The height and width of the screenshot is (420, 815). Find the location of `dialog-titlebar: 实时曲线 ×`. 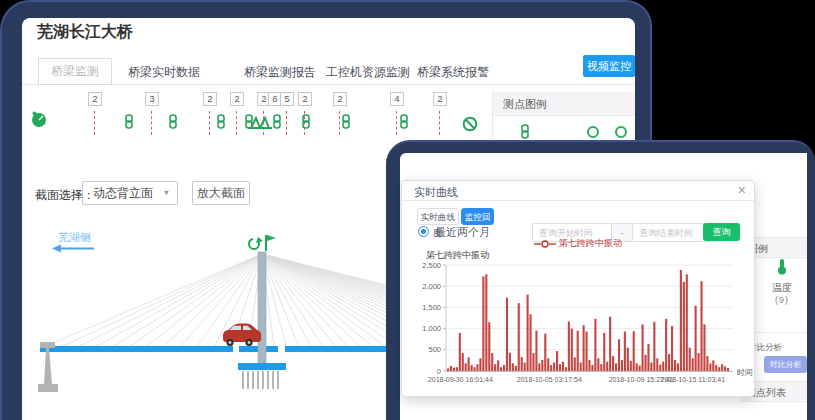

dialog-titlebar: 实时曲线 × is located at coordinates (578, 191).